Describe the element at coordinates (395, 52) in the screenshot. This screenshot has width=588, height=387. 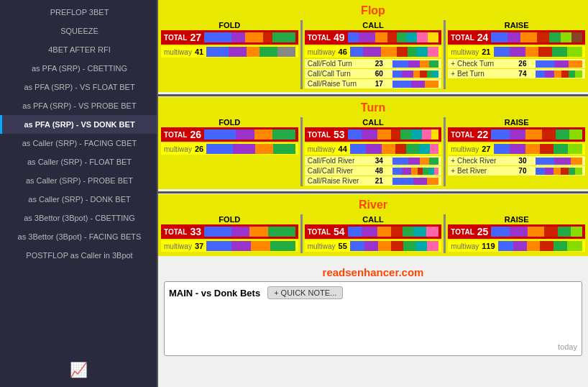
I see `flop-call-multi-bar` at that location.